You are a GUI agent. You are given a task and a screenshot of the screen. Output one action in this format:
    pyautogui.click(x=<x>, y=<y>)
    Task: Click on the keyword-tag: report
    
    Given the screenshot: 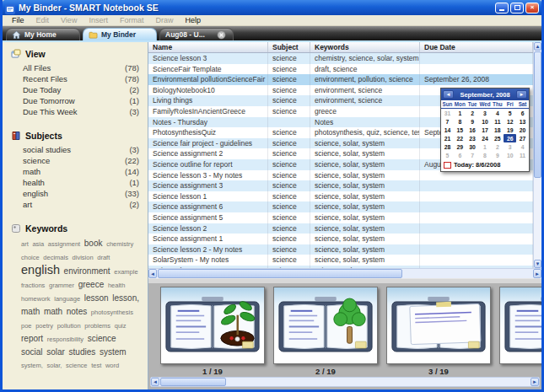 What is the action you would take?
    pyautogui.click(x=32, y=339)
    